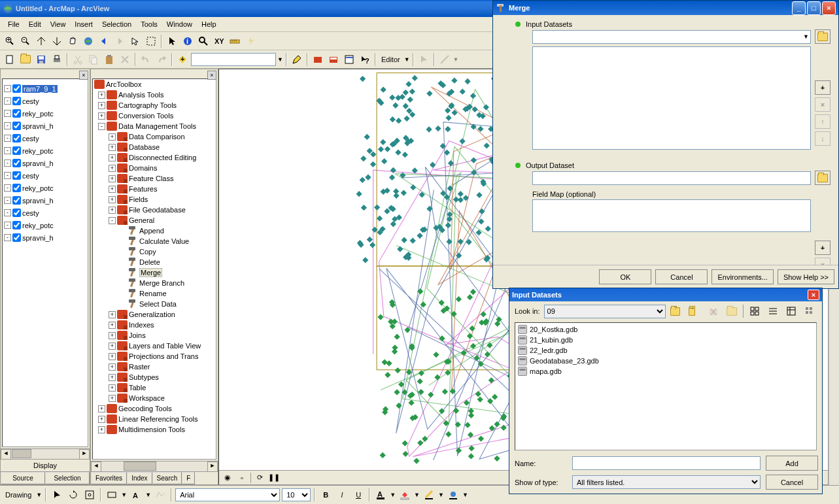 The height and width of the screenshot is (504, 839). Describe the element at coordinates (10, 59) in the screenshot. I see `new-icon` at that location.